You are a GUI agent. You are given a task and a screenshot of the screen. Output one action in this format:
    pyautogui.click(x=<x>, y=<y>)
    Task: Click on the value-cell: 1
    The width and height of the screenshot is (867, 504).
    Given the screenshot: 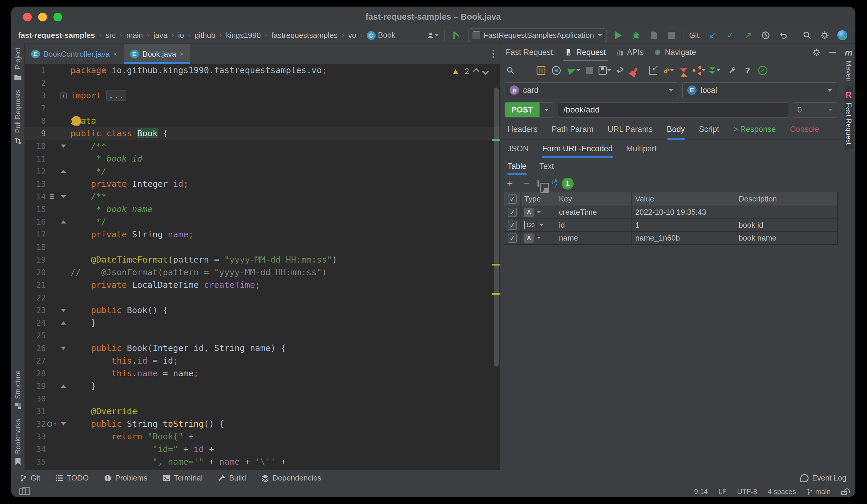 What is the action you would take?
    pyautogui.click(x=683, y=225)
    